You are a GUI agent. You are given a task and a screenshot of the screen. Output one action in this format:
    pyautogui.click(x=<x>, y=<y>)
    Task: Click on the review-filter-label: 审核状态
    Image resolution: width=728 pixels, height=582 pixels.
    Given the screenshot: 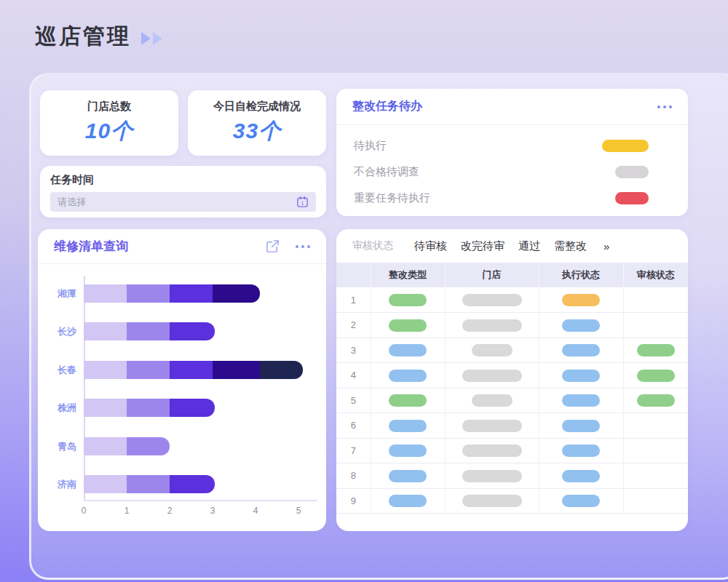 What is the action you would take?
    pyautogui.click(x=373, y=246)
    